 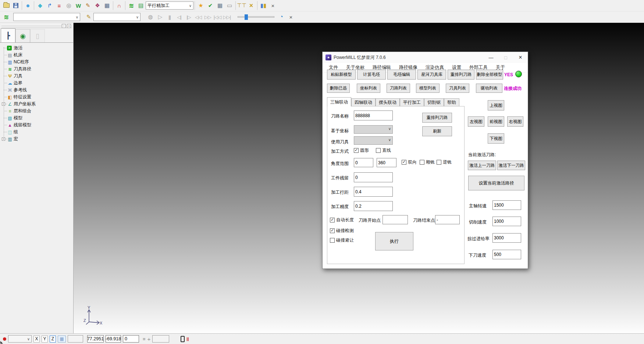 I want to click on device-icon, so click(x=182, y=339).